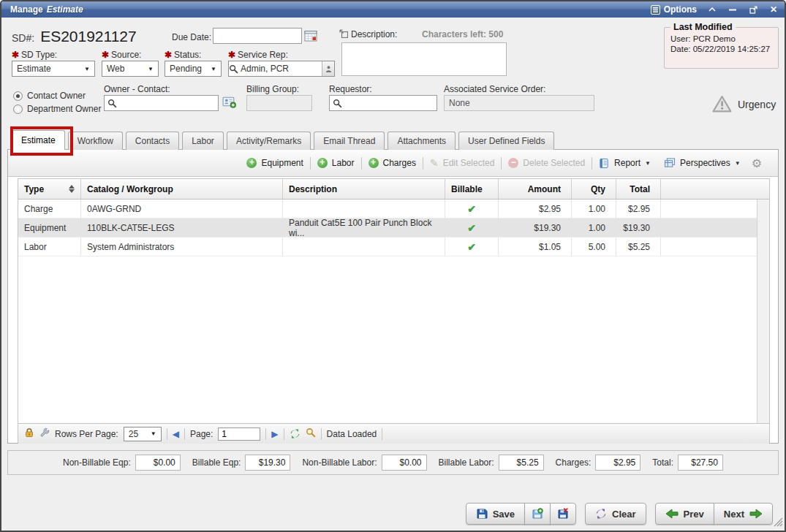  Describe the element at coordinates (349, 140) in the screenshot. I see `tab-email-thread: Email Thread` at that location.